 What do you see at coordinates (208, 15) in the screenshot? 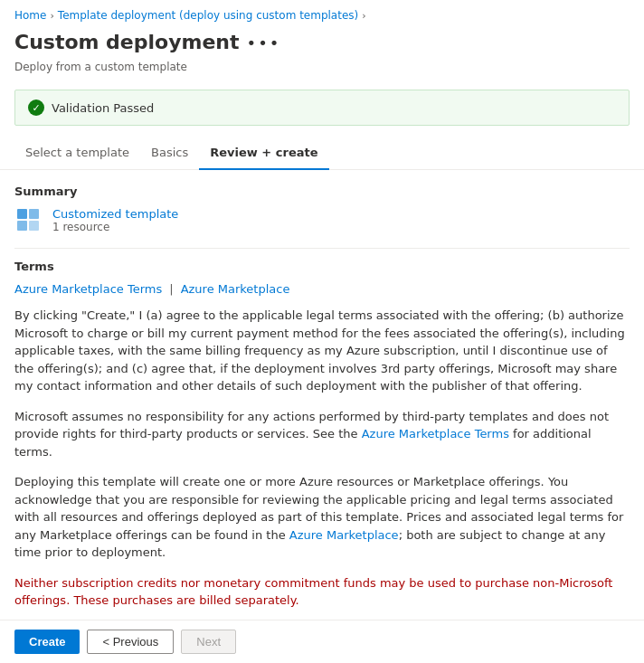
I see `breadcrumb-template-deployment: Template deployment (deploy using custom…` at bounding box center [208, 15].